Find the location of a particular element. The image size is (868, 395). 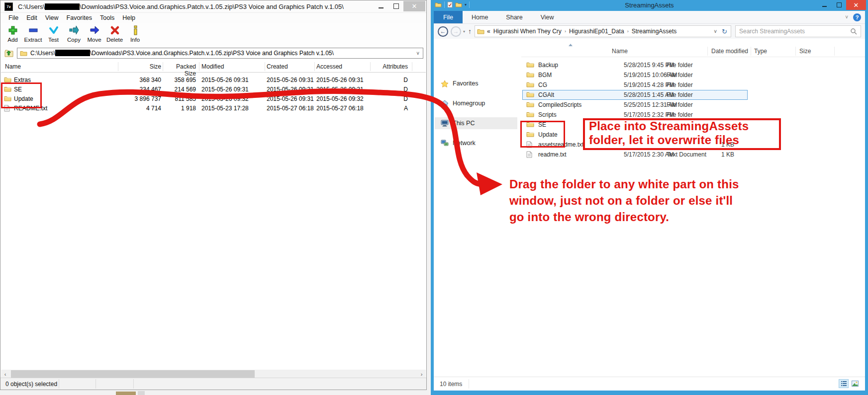

column-header-date-modified: Date modified is located at coordinates (730, 51).